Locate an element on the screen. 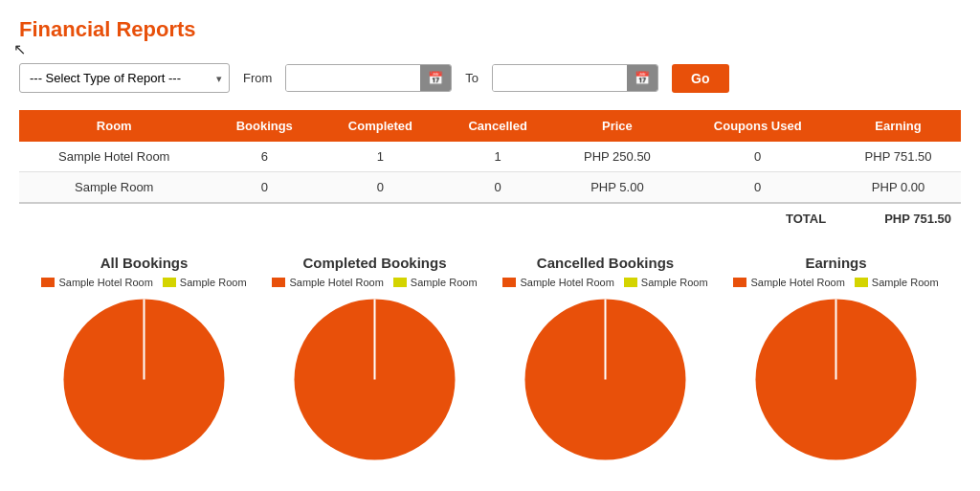 The width and height of the screenshot is (980, 491). col-price: Price is located at coordinates (616, 126).